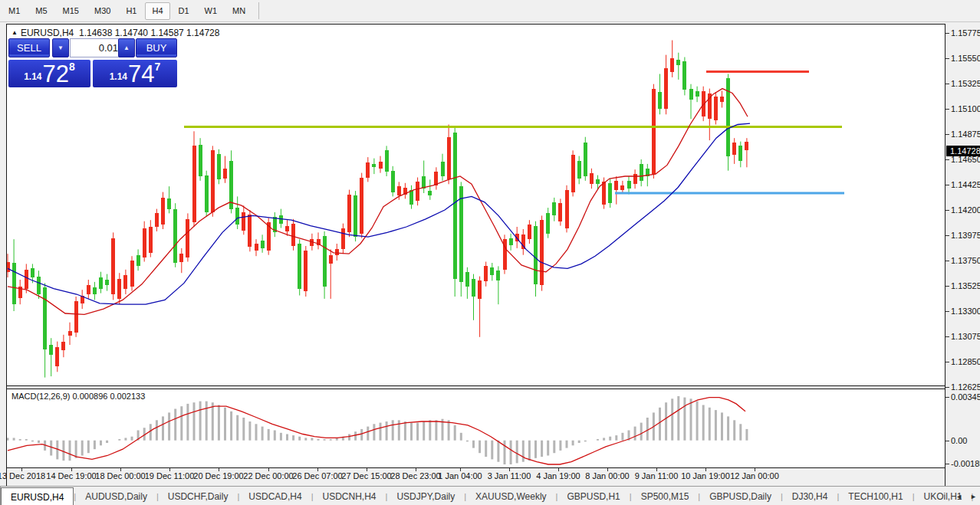 This screenshot has width=980, height=505. I want to click on macd-main-value: 0.000896, so click(90, 396).